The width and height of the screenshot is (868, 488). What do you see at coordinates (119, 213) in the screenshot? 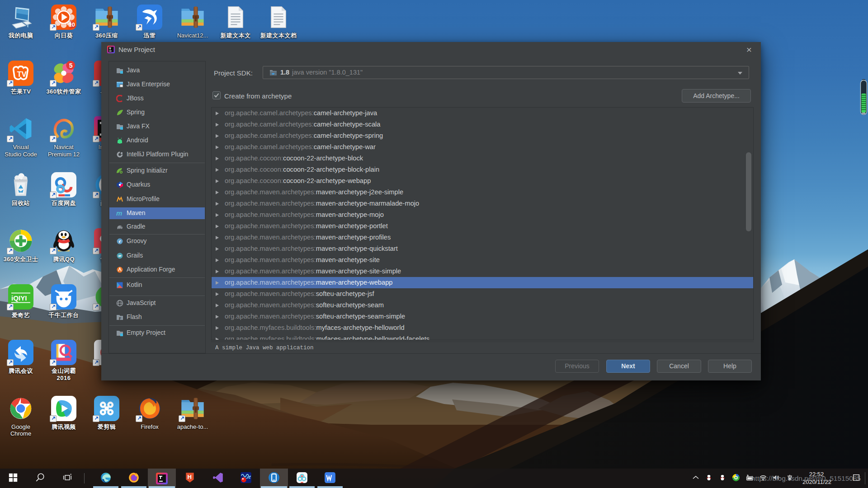
I see `svg-text: m` at bounding box center [119, 213].